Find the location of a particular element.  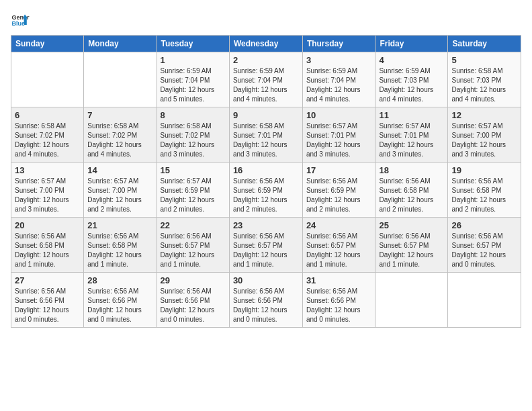

calendar-cell: 7Sunrise: 6:58 AM Sunset: 7:02 PM Daylig… is located at coordinates (120, 135).